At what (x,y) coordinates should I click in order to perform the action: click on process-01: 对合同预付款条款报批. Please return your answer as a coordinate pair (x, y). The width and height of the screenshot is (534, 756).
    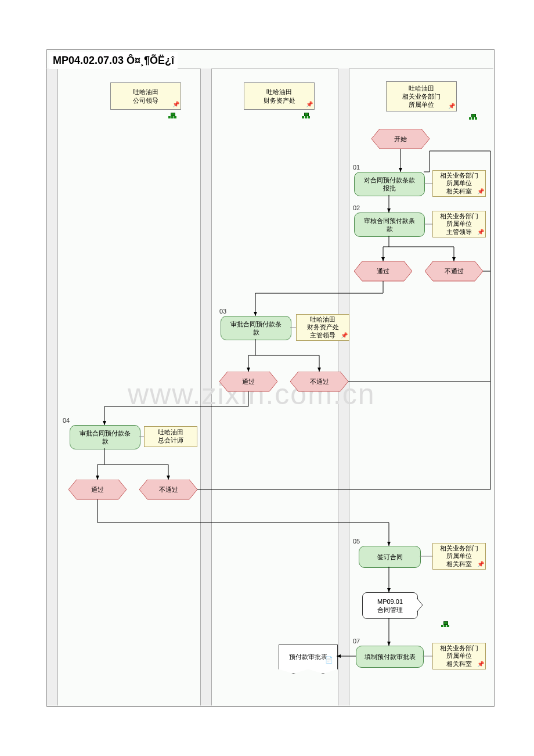
    Looking at the image, I should click on (389, 184).